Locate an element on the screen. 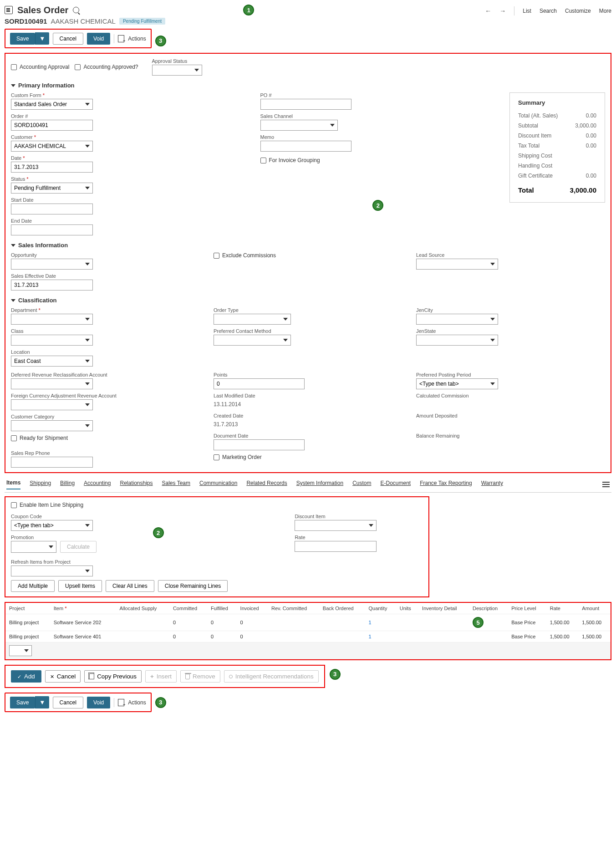  tab-accounting: Accounting is located at coordinates (97, 484).